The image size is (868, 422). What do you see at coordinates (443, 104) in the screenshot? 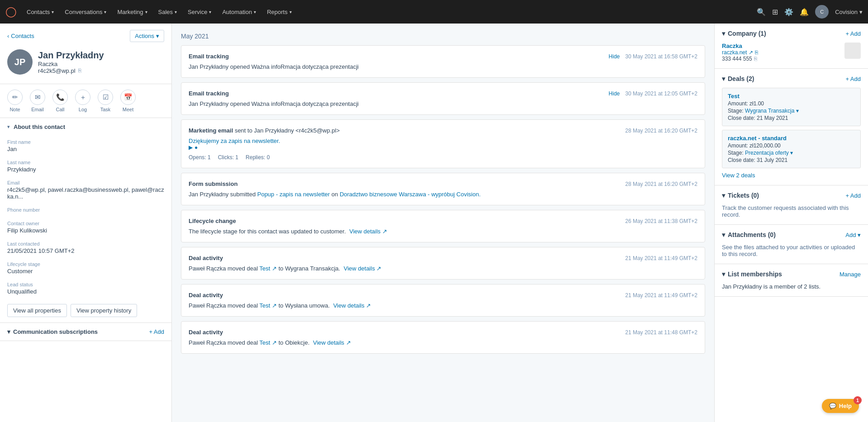
I see `timeline-item-body: Jan Przykładny opened Ważna infoRmacja d…` at bounding box center [443, 104].